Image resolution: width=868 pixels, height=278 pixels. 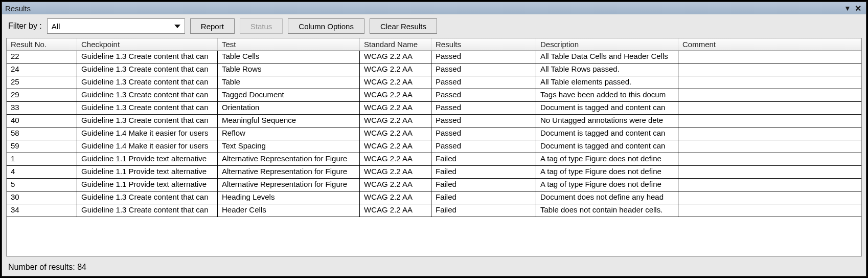 I want to click on cell: Guideline 1.4 Make it easier for users, so click(x=147, y=146).